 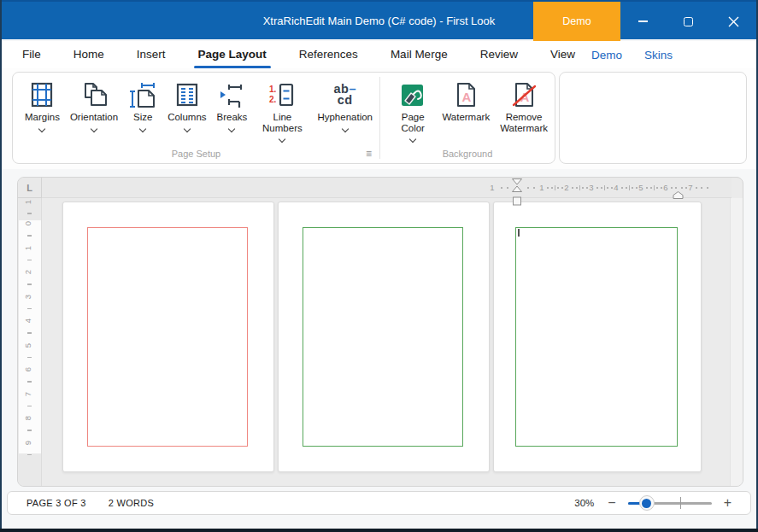 What do you see at coordinates (232, 104) in the screenshot?
I see `breaks-button: Breaks` at bounding box center [232, 104].